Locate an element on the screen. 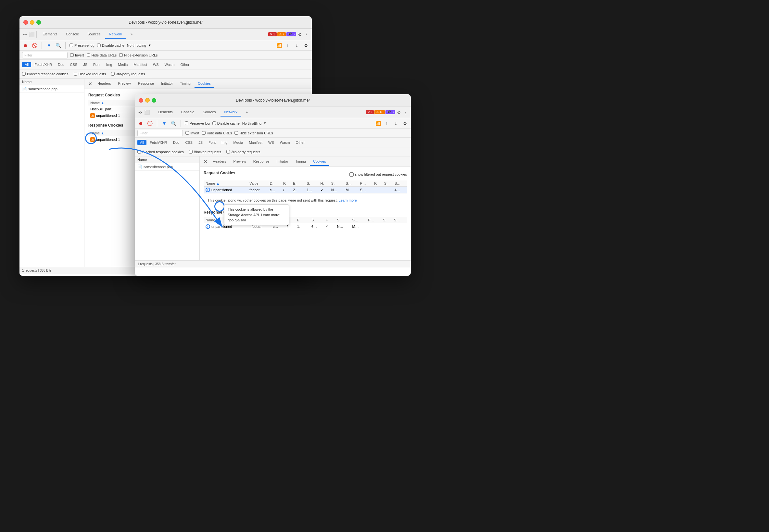  invert-checkbox-back is located at coordinates (72, 55).